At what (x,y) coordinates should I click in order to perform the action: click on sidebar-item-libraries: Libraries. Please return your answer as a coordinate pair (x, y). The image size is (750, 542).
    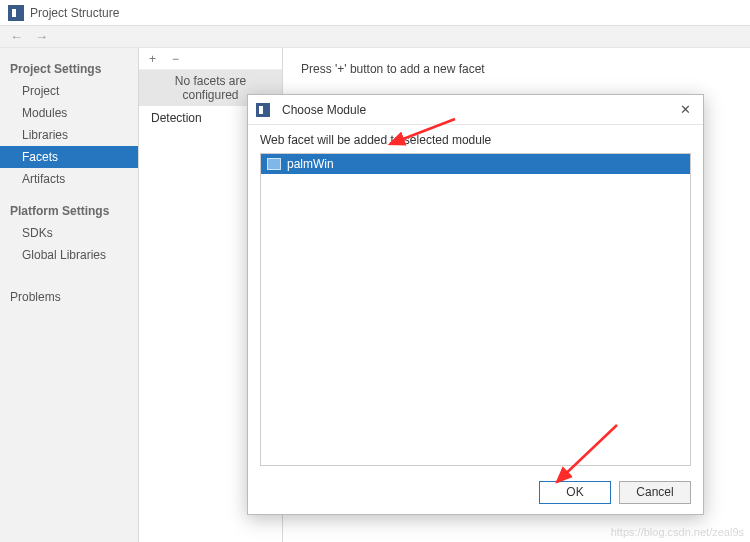
    Looking at the image, I should click on (69, 135).